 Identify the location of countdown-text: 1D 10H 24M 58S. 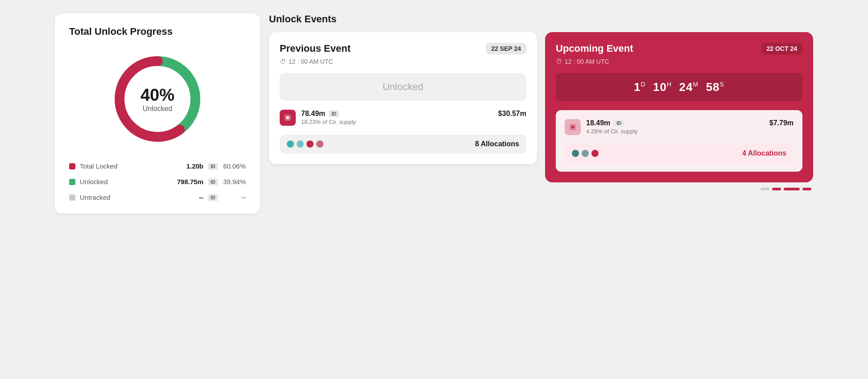
(679, 87).